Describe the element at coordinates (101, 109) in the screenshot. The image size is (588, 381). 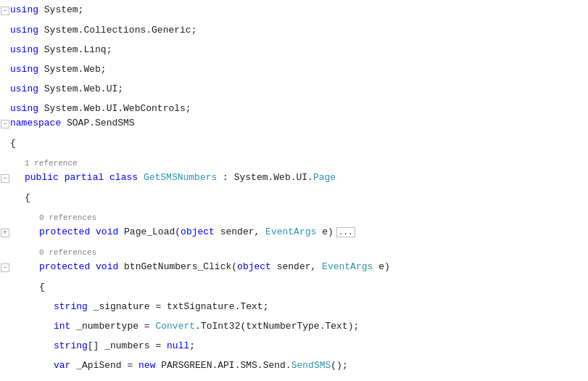
I see `code-content: using System.Web.UI.WebControls;` at that location.